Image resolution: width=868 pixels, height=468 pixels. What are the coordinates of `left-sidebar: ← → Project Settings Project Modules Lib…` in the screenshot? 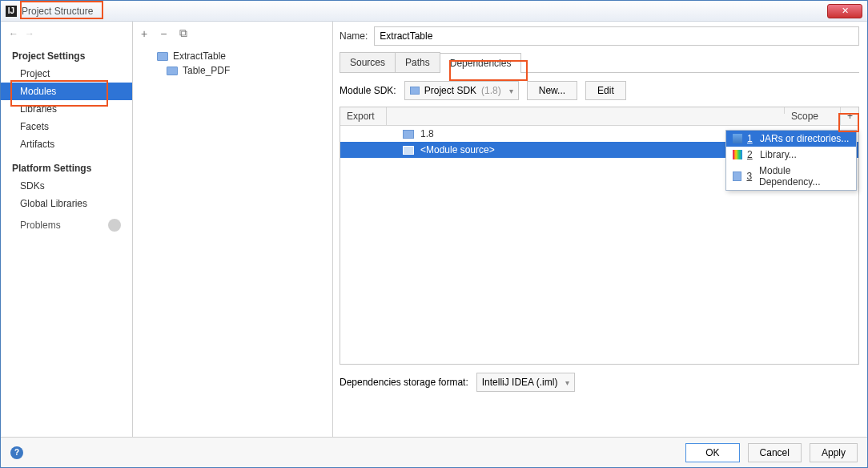 It's located at (67, 229).